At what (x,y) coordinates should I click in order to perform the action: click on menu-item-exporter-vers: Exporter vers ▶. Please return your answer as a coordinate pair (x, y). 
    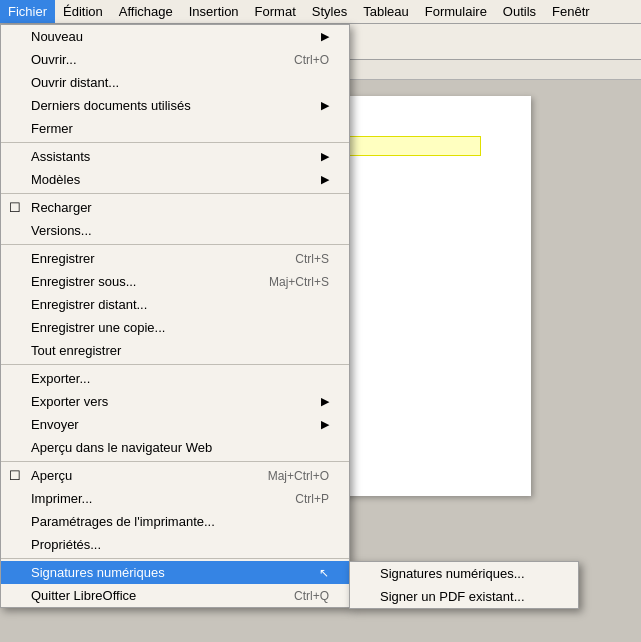
    Looking at the image, I should click on (175, 402).